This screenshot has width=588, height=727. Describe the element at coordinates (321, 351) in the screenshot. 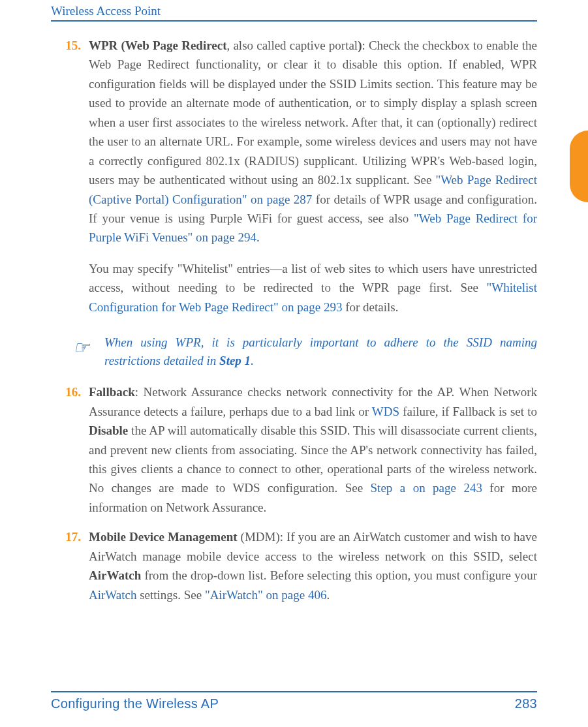

I see `text: When using WPR, it is particularly impor…` at that location.